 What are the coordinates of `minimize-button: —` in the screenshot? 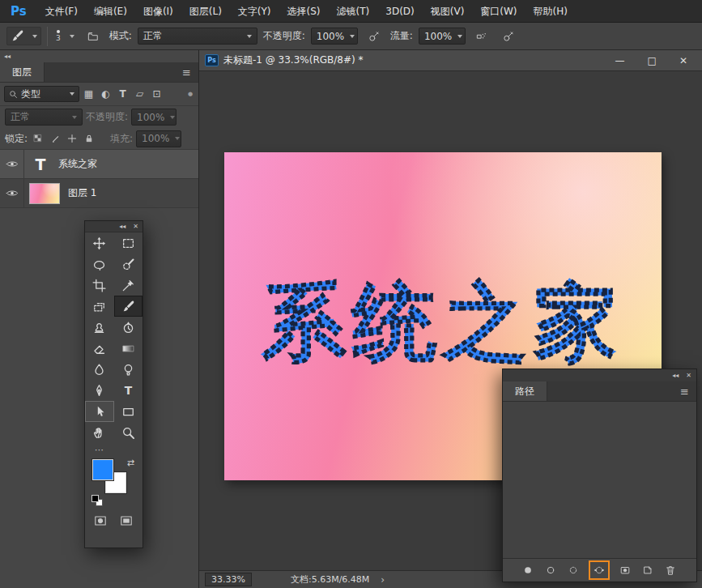 It's located at (620, 61).